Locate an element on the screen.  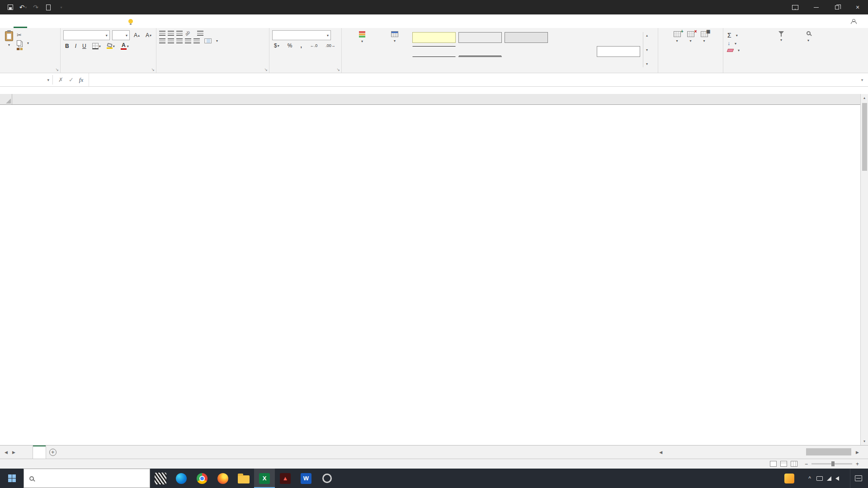
merge-center-button: ▾ is located at coordinates (211, 41).